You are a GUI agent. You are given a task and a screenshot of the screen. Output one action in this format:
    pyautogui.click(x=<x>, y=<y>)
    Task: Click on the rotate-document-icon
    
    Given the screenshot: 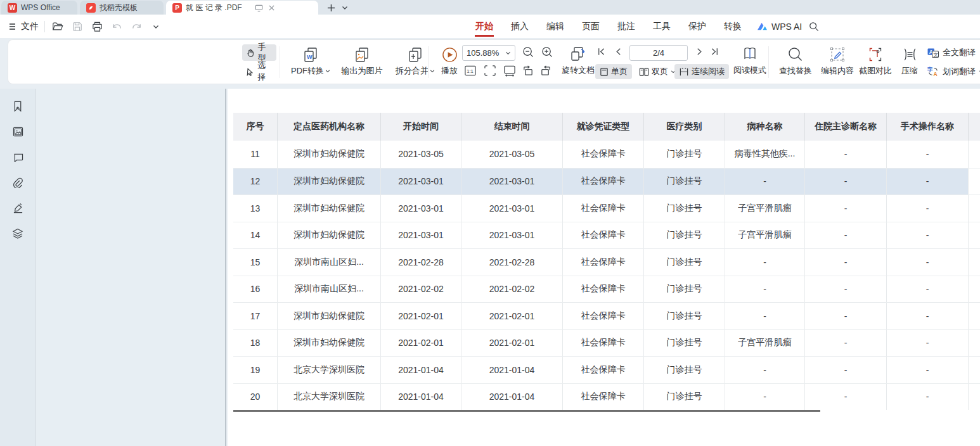 What is the action you would take?
    pyautogui.click(x=578, y=54)
    